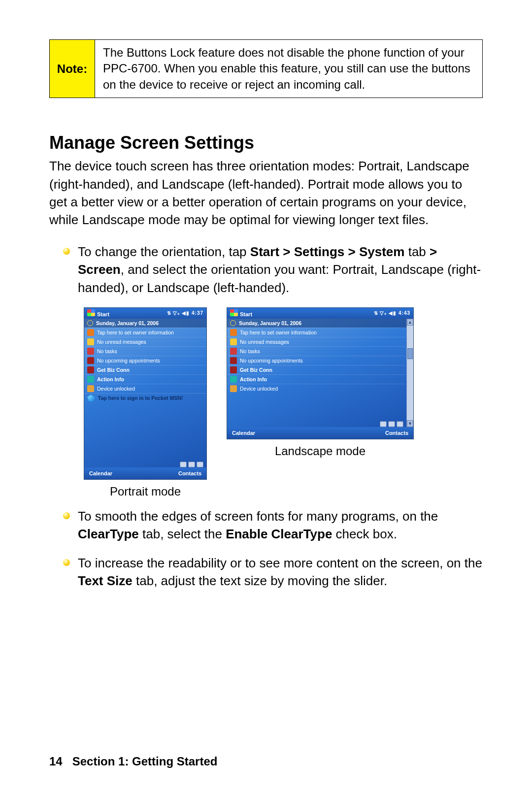 Image resolution: width=532 pixels, height=795 pixels. Describe the element at coordinates (320, 313) in the screenshot. I see `device-titlebar: Start ⇅ ▽ₓ ◀▮ 4:43` at that location.